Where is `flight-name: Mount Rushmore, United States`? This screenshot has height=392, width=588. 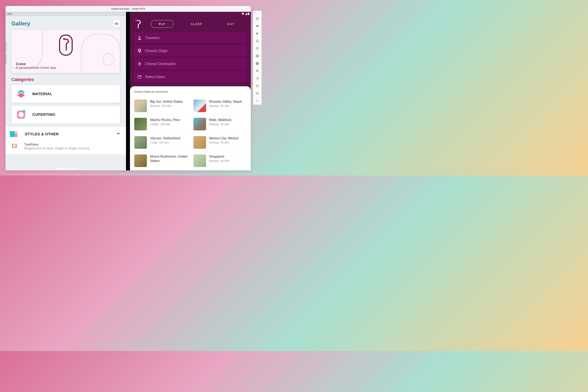
flight-name: Mount Rushmore, United States is located at coordinates (169, 159).